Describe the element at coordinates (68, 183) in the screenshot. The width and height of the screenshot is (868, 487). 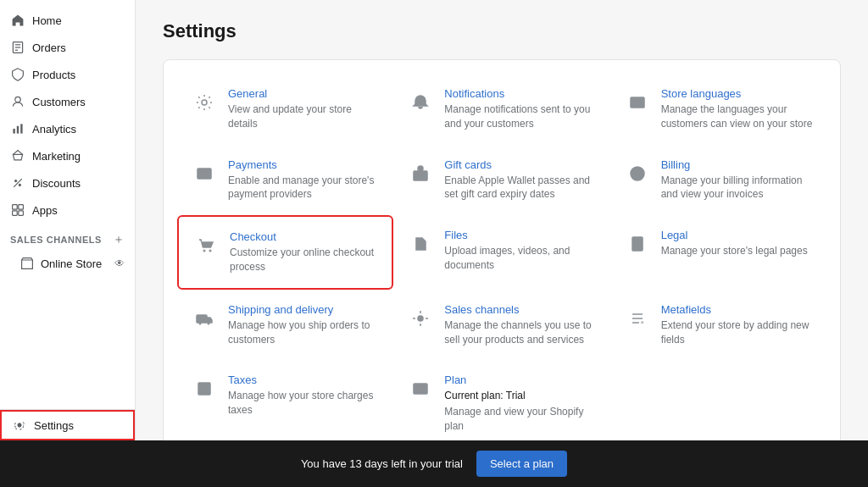
I see `sidebar-item-discounts: Discounts` at that location.